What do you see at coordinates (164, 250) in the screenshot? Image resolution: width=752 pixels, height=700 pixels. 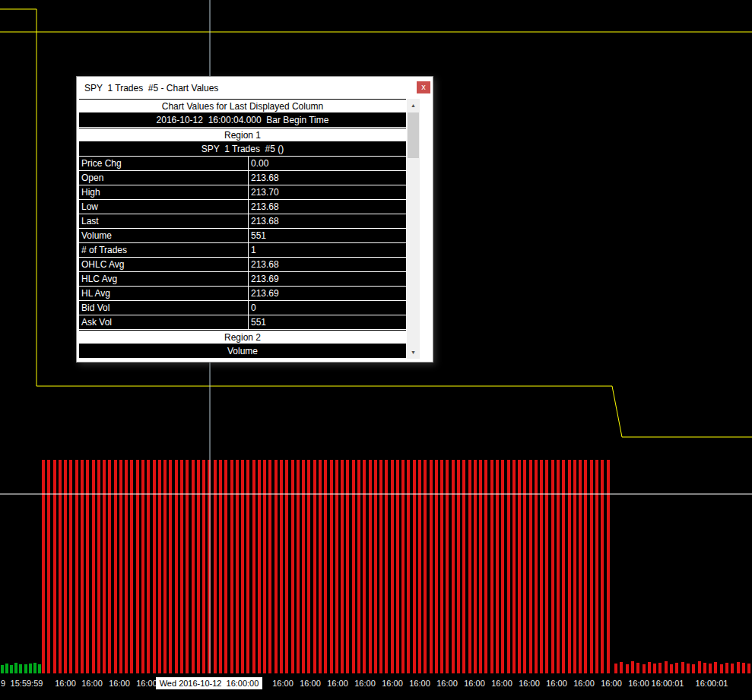 I see `value-label: # of Trades` at bounding box center [164, 250].